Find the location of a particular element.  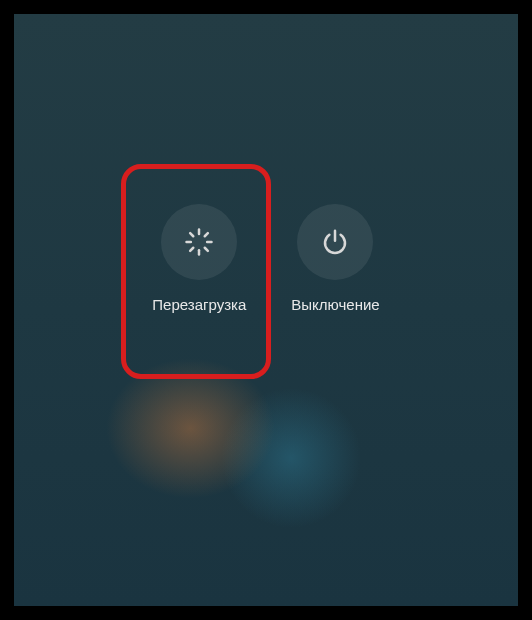

reboot-icon-circle is located at coordinates (199, 242).